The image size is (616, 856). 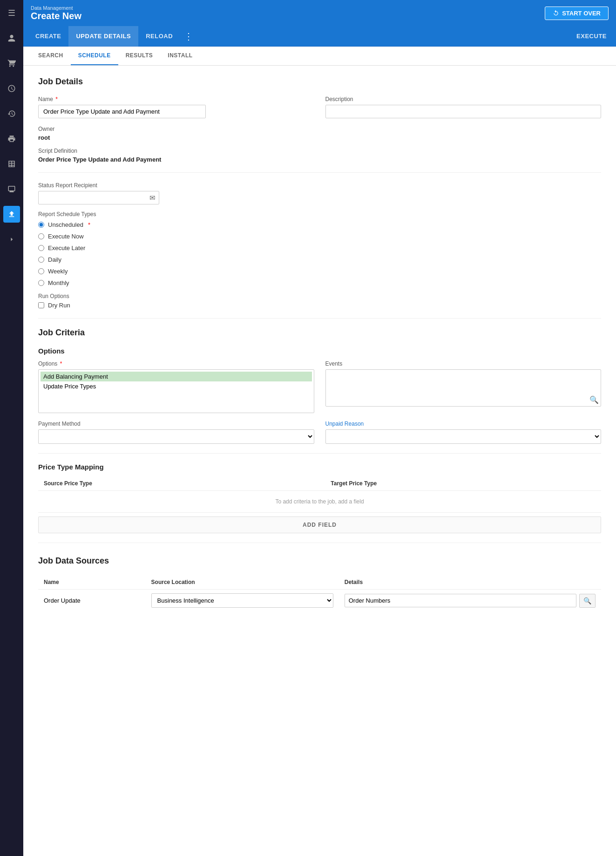 What do you see at coordinates (12, 13) in the screenshot?
I see `menu-icon: ☰` at bounding box center [12, 13].